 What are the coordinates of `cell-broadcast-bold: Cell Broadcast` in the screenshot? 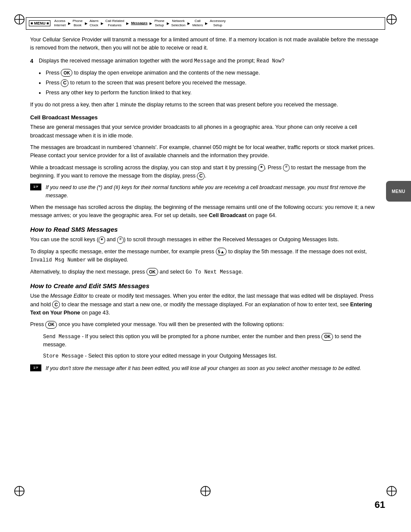 It's located at (228, 215).